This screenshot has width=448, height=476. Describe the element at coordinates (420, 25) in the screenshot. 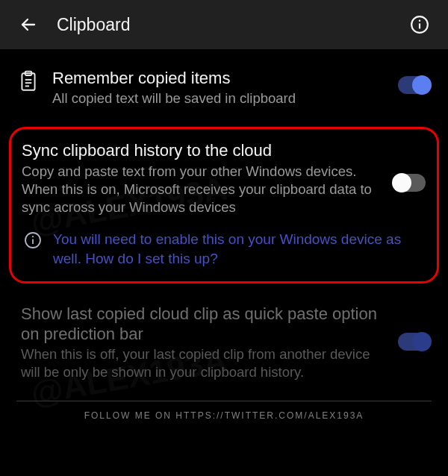

I see `help-button` at that location.